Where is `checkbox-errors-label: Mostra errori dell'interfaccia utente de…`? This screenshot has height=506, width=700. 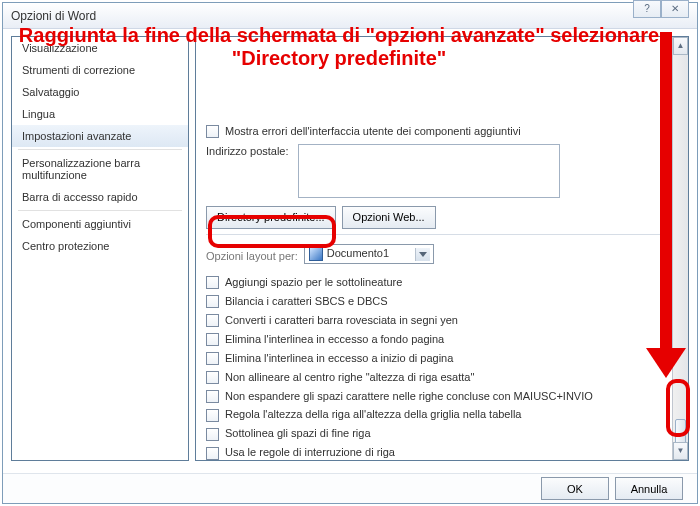 checkbox-errors-label: Mostra errori dell'interfaccia utente de… is located at coordinates (373, 132).